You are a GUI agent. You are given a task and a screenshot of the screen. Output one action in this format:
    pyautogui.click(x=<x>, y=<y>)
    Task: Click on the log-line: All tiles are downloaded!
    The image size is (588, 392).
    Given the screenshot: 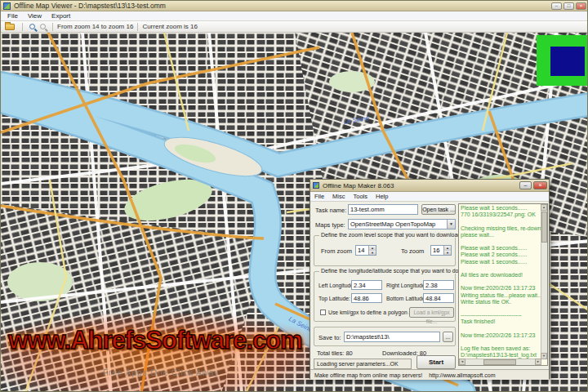 What is the action you would take?
    pyautogui.click(x=501, y=275)
    